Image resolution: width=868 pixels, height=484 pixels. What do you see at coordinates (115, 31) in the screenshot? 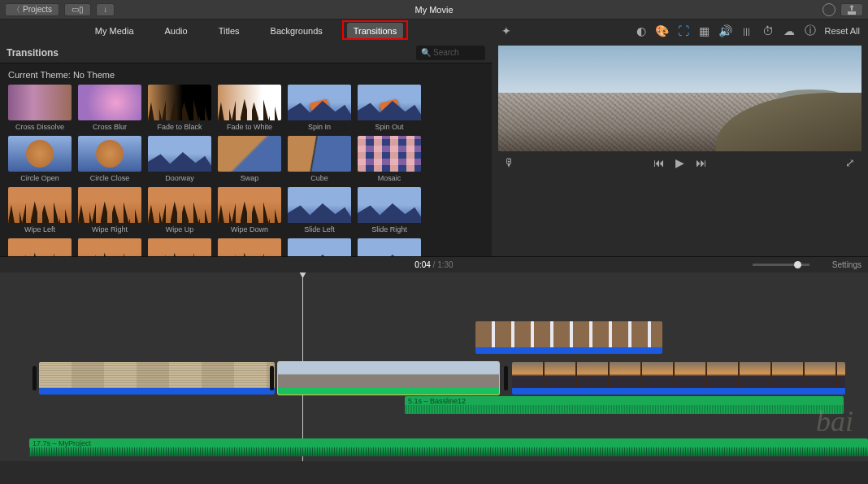
I see `tab-my-media: My Media` at bounding box center [115, 31].